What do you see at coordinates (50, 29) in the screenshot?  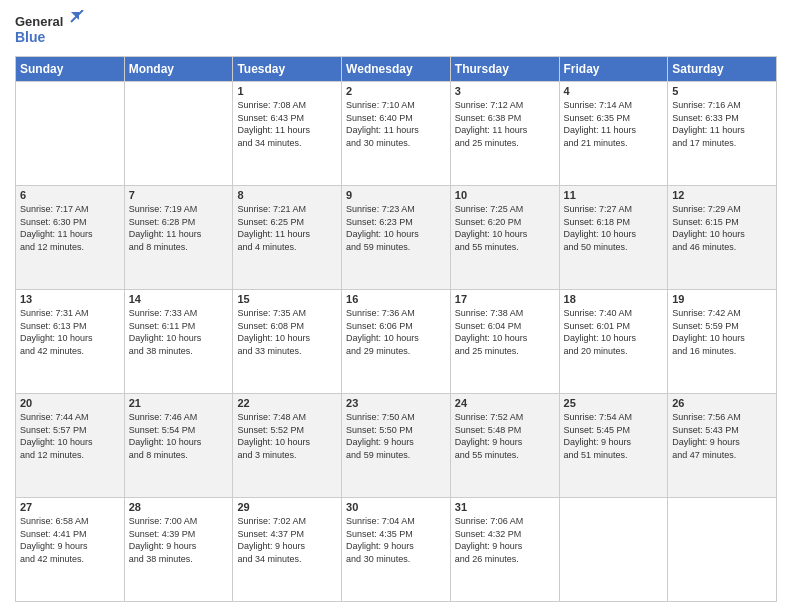 I see `logo: General Blue` at bounding box center [50, 29].